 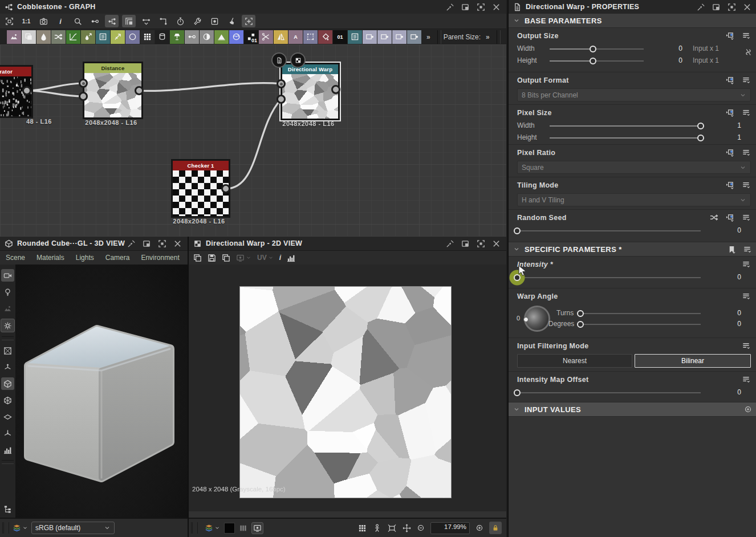 I want to click on curve-node-button, so click(x=73, y=37).